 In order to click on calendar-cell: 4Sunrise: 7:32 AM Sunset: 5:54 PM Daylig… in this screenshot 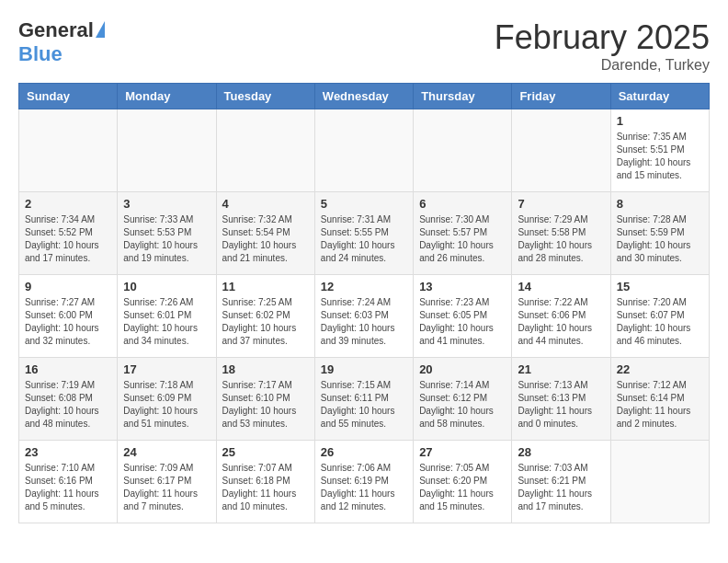, I will do `click(265, 234)`.